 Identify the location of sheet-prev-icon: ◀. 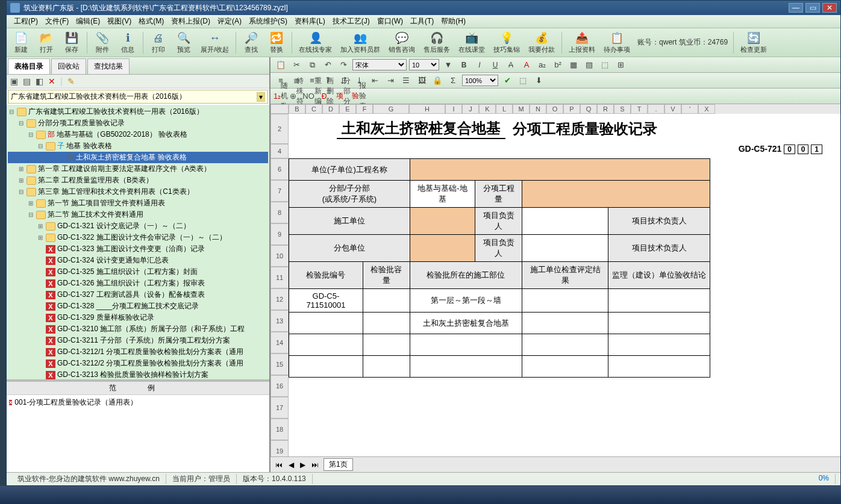
(292, 465).